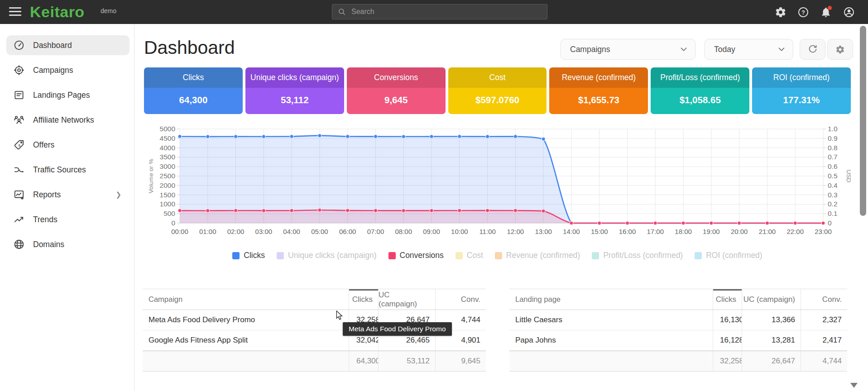 This screenshot has height=391, width=868. Describe the element at coordinates (19, 219) in the screenshot. I see `trends-icon` at that location.